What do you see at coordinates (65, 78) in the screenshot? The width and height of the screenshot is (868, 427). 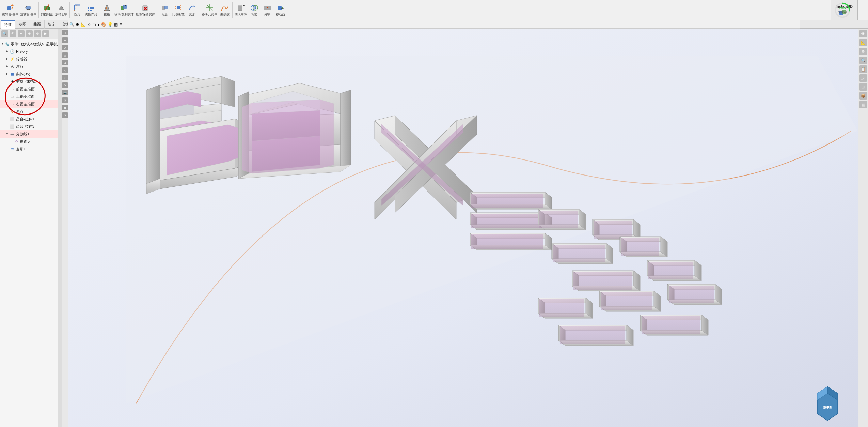 I see `left-btn-7: ▷` at bounding box center [65, 78].